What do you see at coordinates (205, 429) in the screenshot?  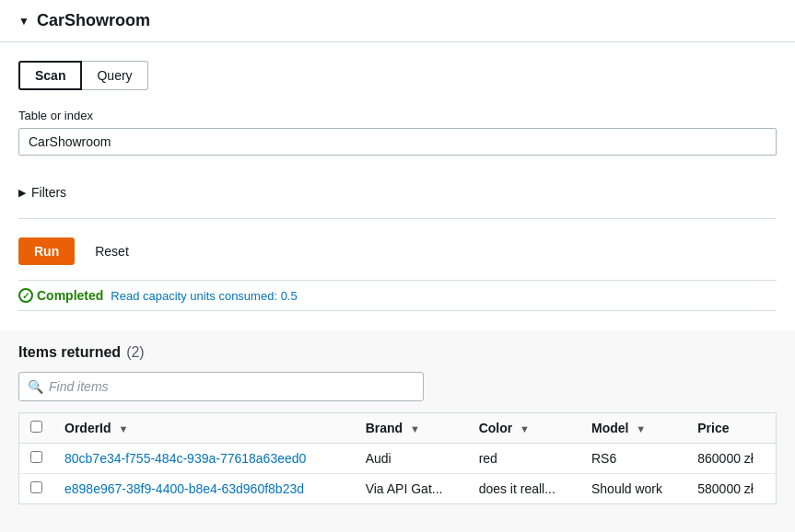 I see `col-header-orderid: OrderId ▼` at bounding box center [205, 429].